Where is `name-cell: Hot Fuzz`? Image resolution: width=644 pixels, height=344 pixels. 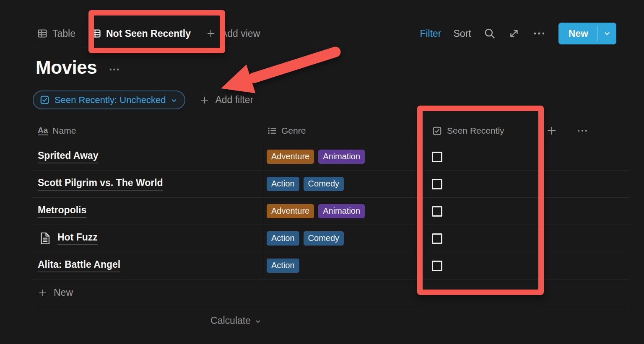 name-cell: Hot Fuzz is located at coordinates (148, 238).